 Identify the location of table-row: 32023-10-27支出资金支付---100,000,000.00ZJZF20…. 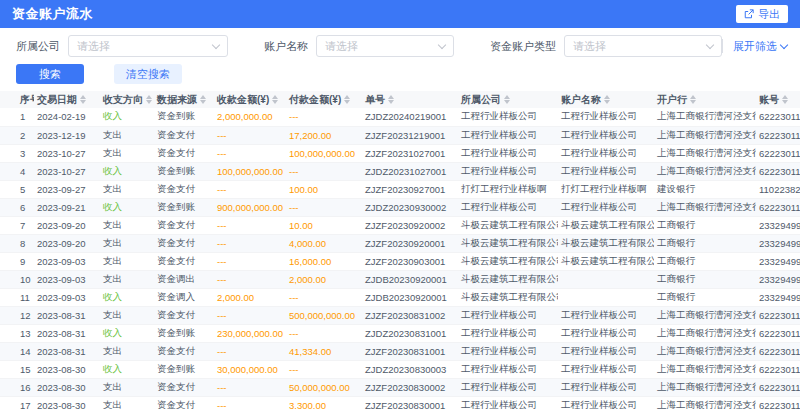
(400, 153).